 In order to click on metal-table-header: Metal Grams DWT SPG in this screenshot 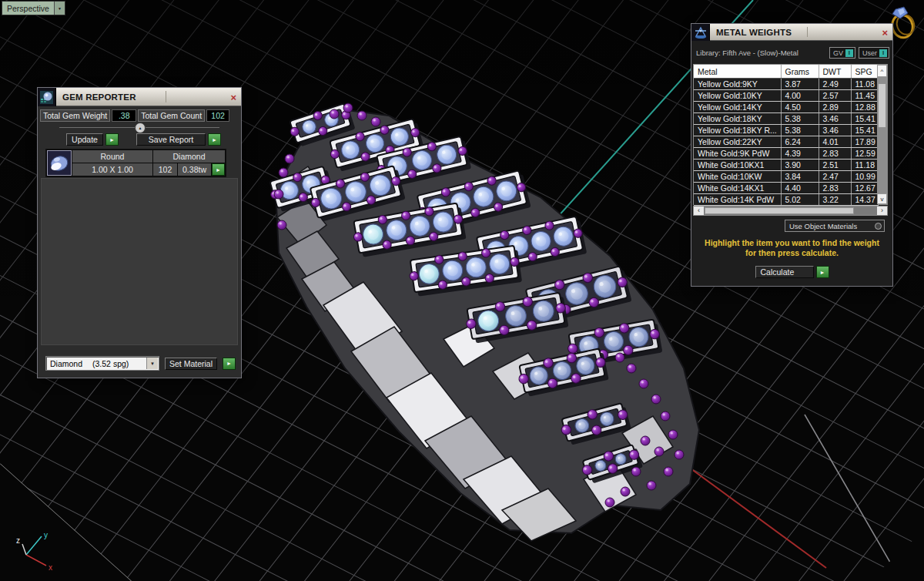, I will do `click(785, 72)`.